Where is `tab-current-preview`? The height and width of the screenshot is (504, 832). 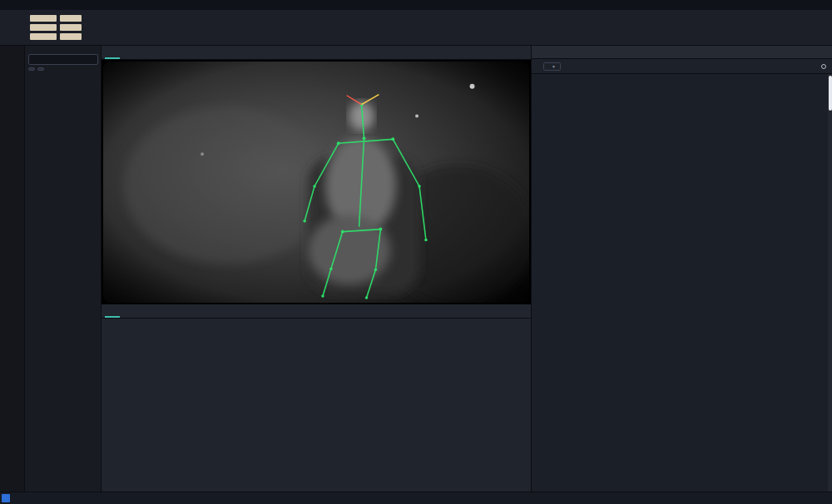 tab-current-preview is located at coordinates (112, 52).